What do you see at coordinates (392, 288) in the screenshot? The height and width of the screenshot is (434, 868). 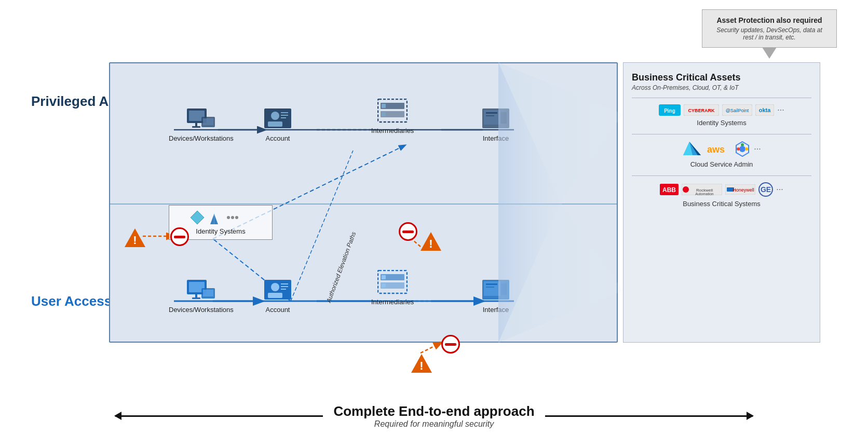 I see `user-intermediaries-node: Intermediaries` at bounding box center [392, 288].